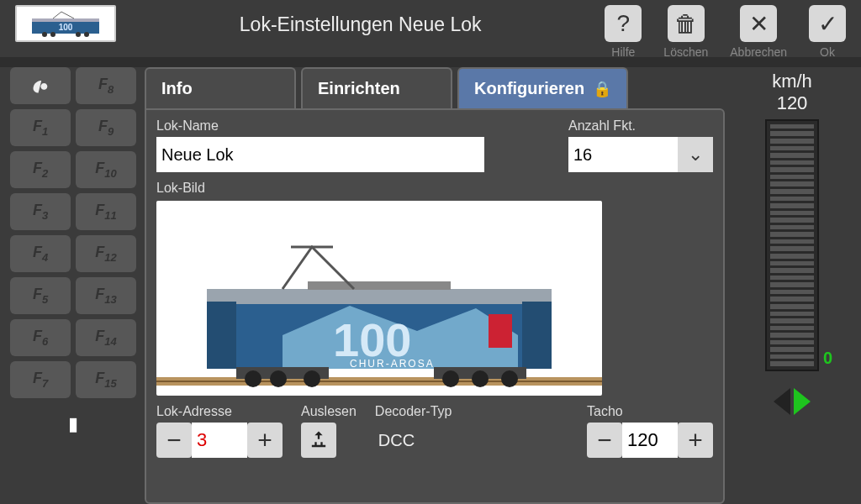 The image size is (861, 504). What do you see at coordinates (623, 155) in the screenshot?
I see `fcount-input` at bounding box center [623, 155].